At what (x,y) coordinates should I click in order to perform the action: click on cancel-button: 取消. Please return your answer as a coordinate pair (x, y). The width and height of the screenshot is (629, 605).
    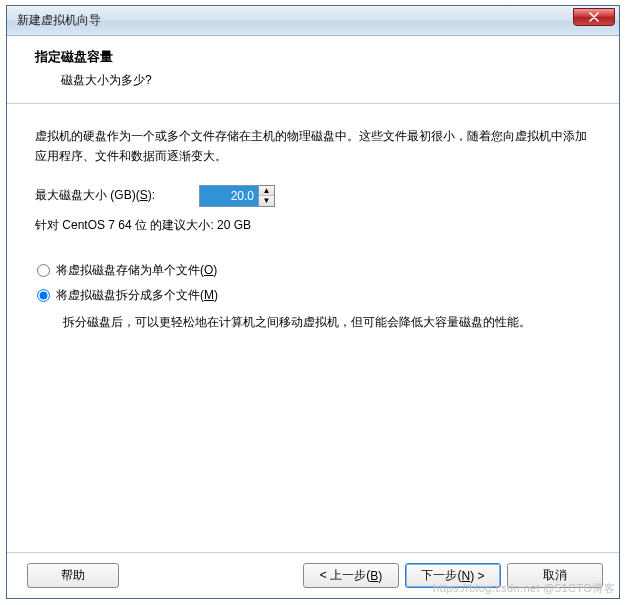
    Looking at the image, I should click on (555, 576).